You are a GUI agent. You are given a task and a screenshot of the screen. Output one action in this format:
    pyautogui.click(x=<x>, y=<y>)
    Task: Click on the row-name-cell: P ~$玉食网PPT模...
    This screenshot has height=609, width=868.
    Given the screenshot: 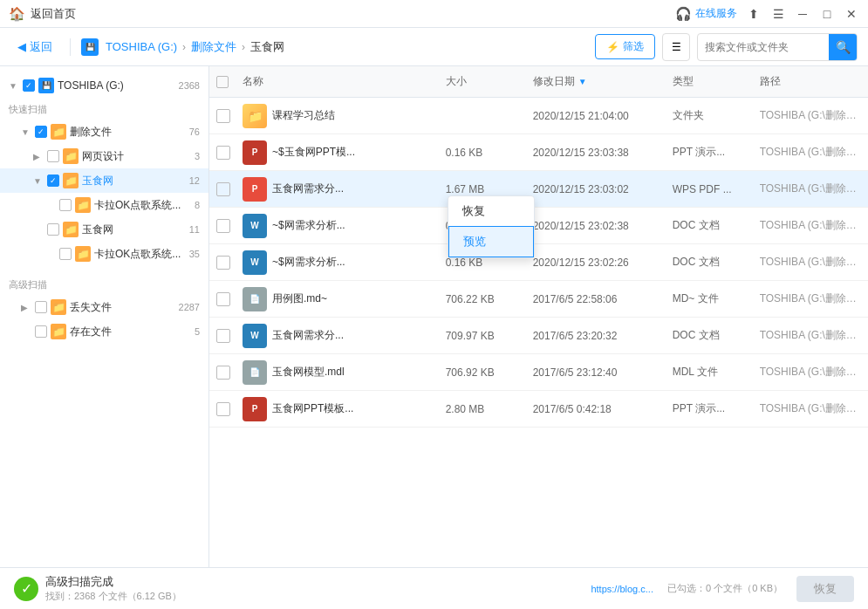 What is the action you would take?
    pyautogui.click(x=344, y=153)
    